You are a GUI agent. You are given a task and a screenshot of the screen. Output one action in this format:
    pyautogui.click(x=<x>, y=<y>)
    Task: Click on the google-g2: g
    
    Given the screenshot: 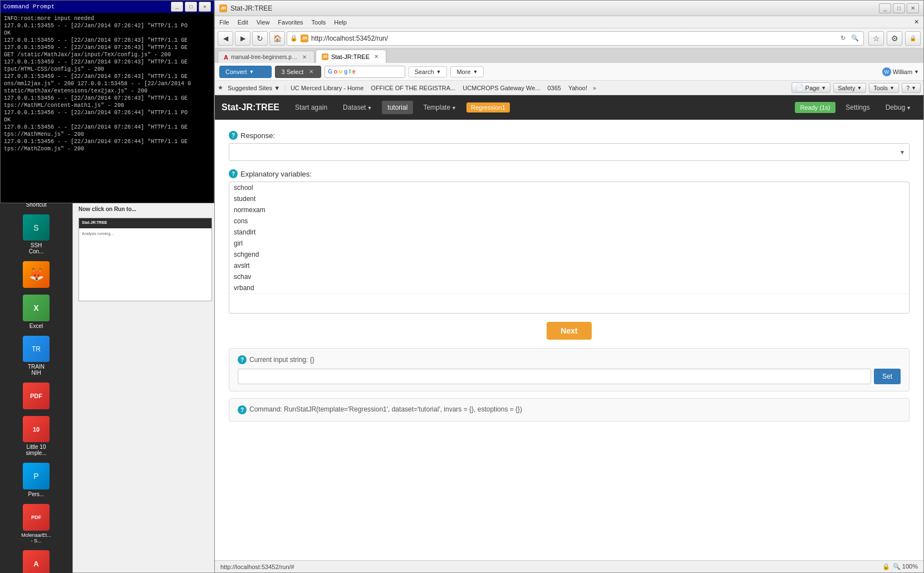 What is the action you would take?
    pyautogui.click(x=346, y=71)
    